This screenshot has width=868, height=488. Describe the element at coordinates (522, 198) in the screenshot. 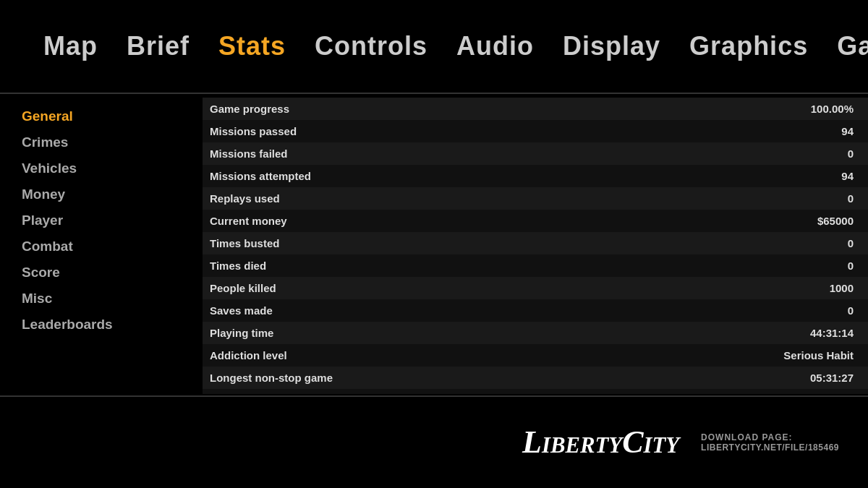

I see `stat-label: Replays used` at that location.